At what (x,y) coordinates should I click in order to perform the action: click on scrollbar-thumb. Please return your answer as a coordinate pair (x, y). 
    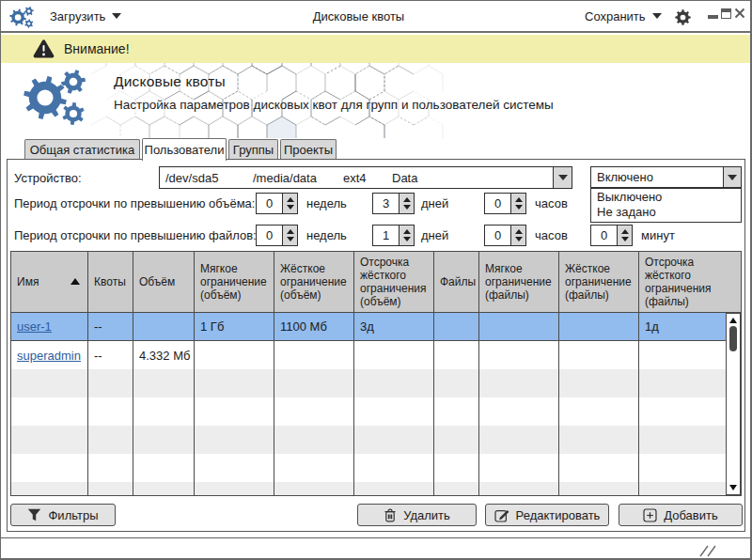
    Looking at the image, I should click on (733, 338).